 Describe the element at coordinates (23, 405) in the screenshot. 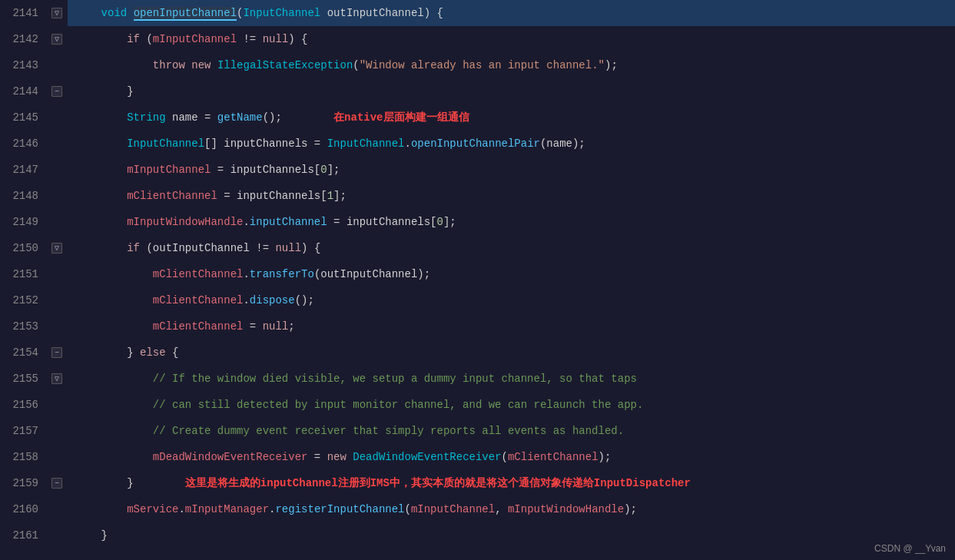

I see `line-number: 2156` at that location.